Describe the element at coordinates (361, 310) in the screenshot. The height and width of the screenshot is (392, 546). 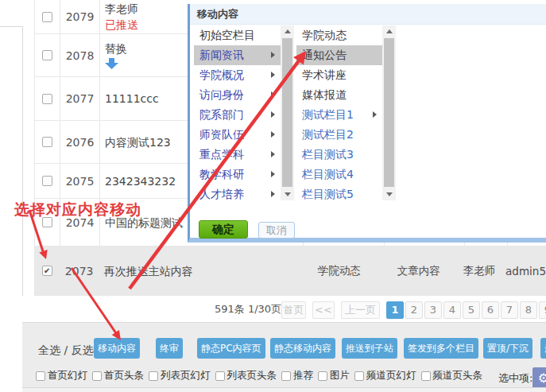
I see `prev-page-button: 上一页` at that location.